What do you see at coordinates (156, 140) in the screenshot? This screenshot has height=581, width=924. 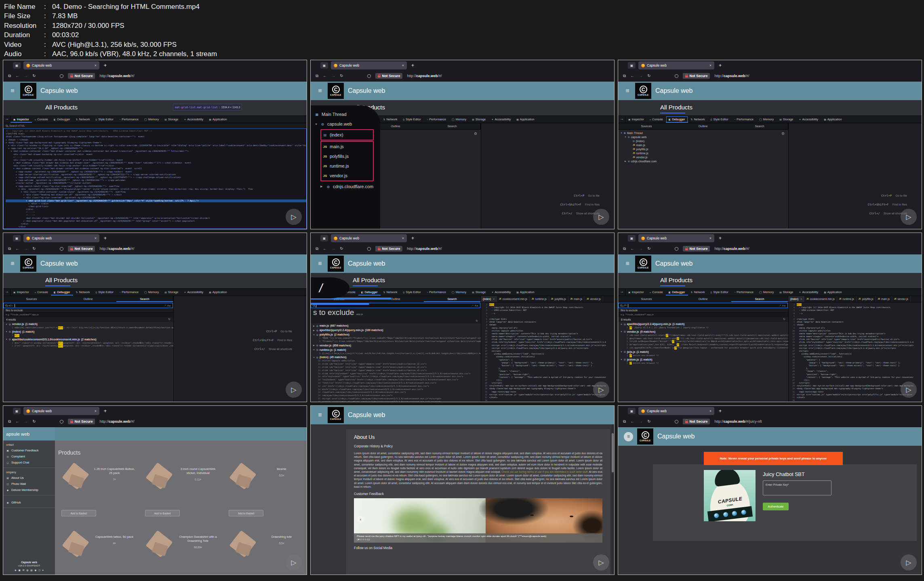 I see `markup-line: ▸ <head> ⋯ </head>` at bounding box center [156, 140].